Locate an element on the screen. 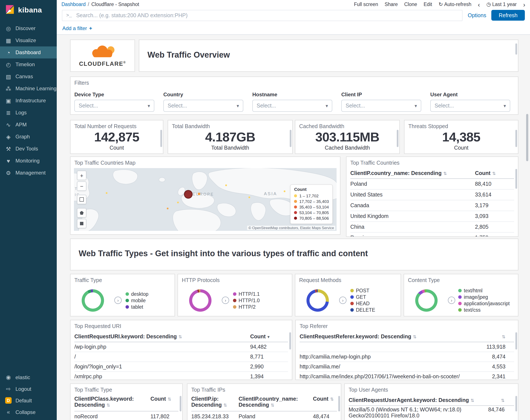  kibana-brand: kibana is located at coordinates (29, 10).